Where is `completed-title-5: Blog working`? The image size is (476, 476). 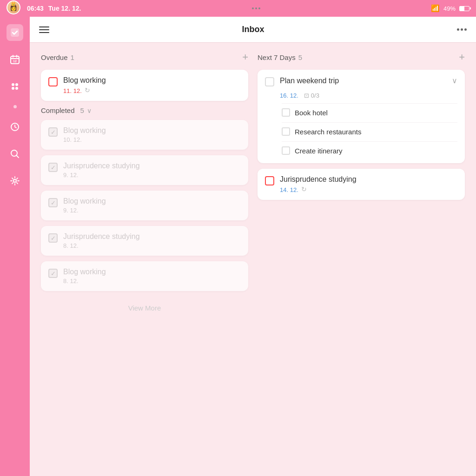
completed-title-5: Blog working is located at coordinates (152, 272).